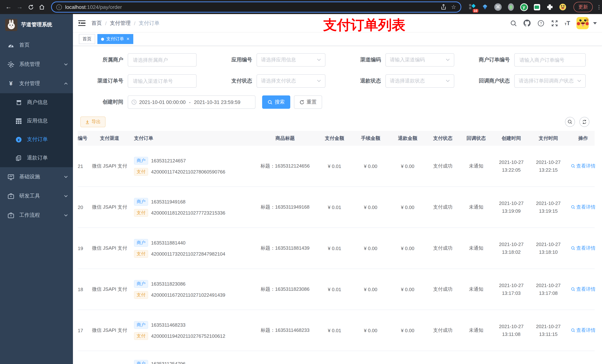 This screenshot has height=364, width=602. I want to click on reset-button: 重置, so click(308, 102).